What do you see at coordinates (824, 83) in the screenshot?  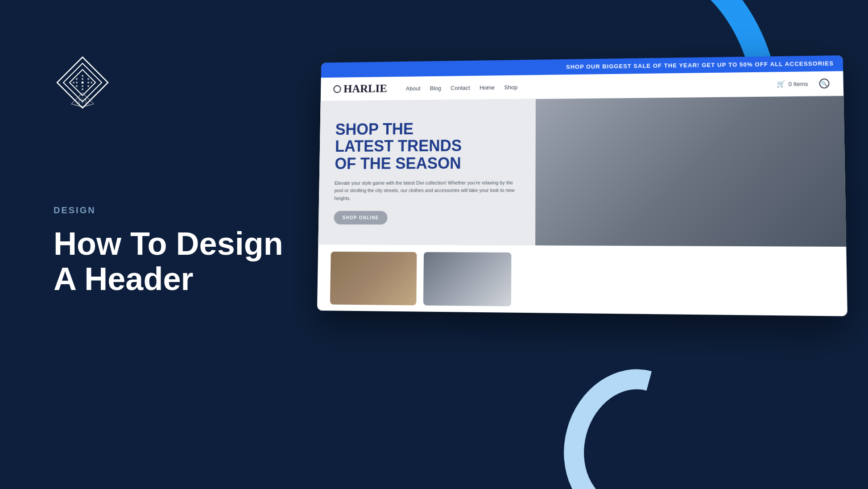 I see `search-button: 🔍` at bounding box center [824, 83].